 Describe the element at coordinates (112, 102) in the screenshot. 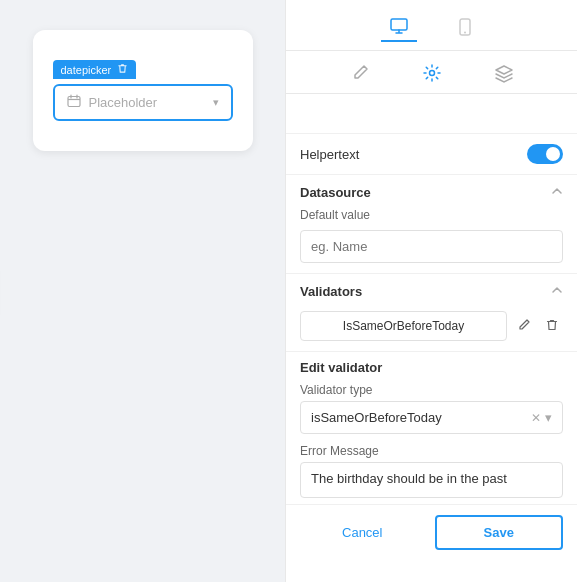

I see `datepicker-inner: Placeholder` at that location.